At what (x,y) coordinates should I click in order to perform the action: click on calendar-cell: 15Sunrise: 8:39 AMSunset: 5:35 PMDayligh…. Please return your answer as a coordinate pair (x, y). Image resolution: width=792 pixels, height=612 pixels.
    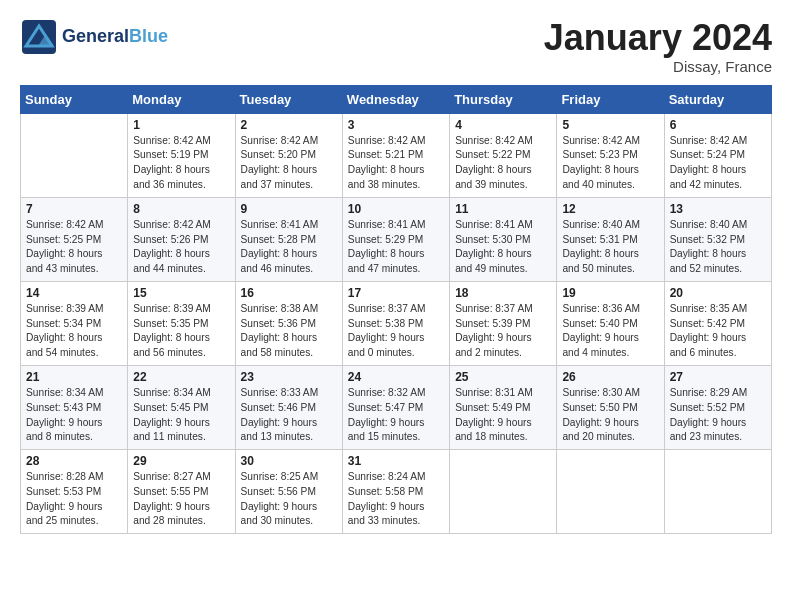
    Looking at the image, I should click on (182, 323).